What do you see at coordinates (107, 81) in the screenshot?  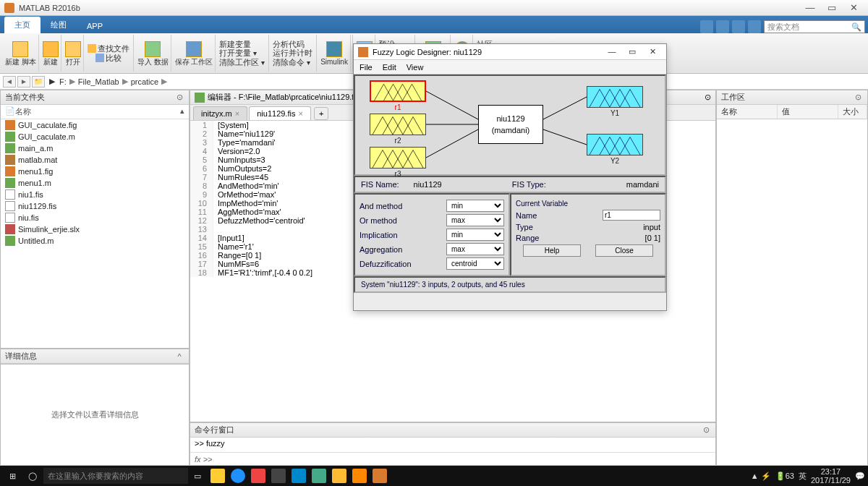 I see `breadcrumb: ▶ F:▶ File_Matlab▶ prcatice▶` at bounding box center [107, 81].